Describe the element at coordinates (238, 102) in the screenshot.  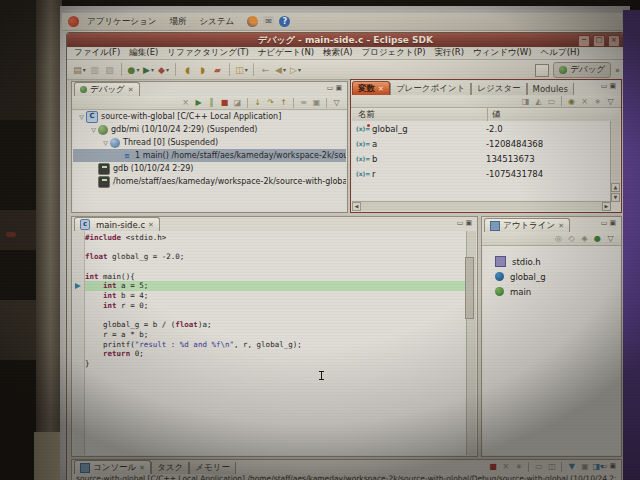
I see `disconnect-icon: ◪` at that location.